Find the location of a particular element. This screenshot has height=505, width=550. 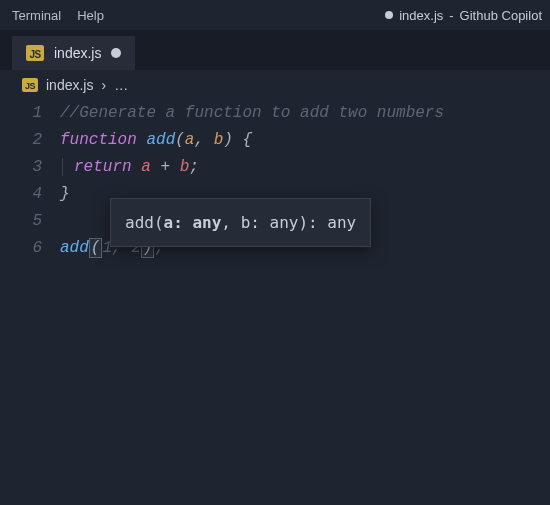

title-filename: index.js is located at coordinates (421, 16).